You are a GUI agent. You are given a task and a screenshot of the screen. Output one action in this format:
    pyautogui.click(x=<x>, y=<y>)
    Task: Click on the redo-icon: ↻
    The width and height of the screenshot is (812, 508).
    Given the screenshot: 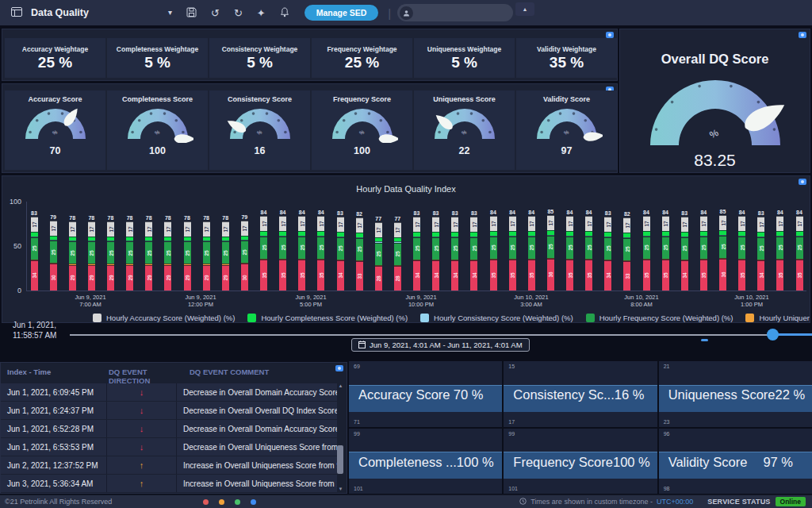 What is the action you would take?
    pyautogui.click(x=238, y=13)
    